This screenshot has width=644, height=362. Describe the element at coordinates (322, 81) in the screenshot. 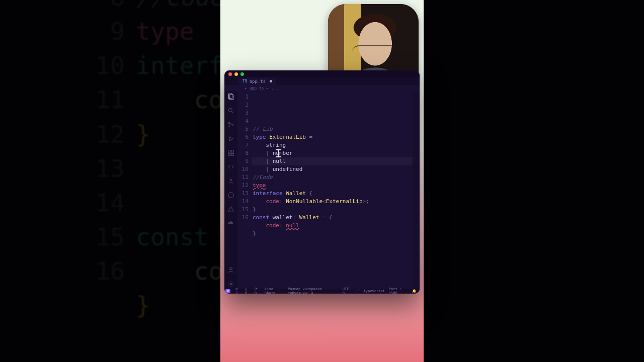

I see `tab-bar: TS app.ts` at that location.